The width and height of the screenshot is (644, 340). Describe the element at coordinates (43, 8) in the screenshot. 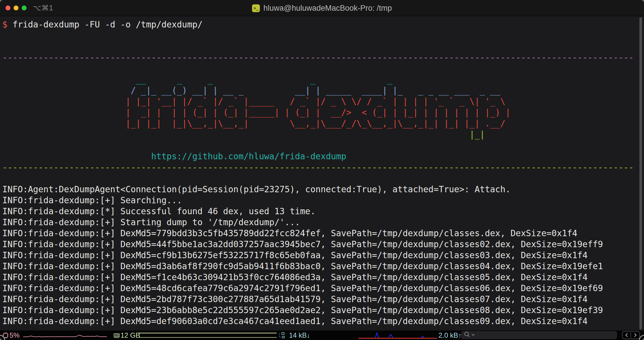

I see `tab-shortcut-label: ⌥⌘1` at that location.